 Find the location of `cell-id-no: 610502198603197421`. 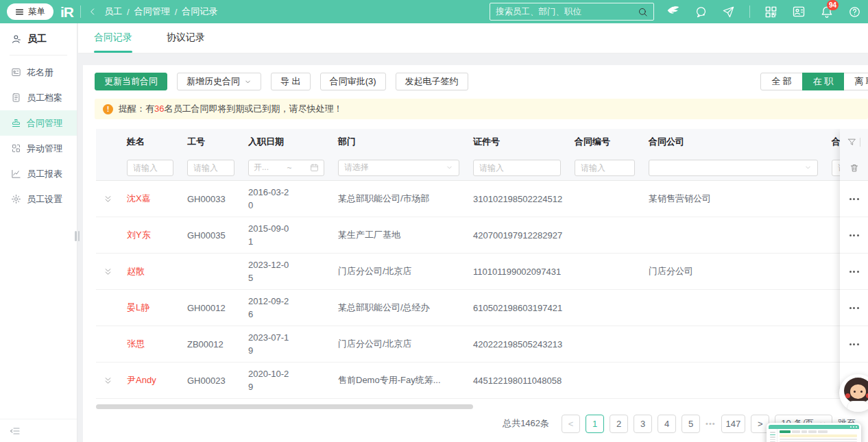

cell-id-no: 610502198603197421 is located at coordinates (517, 308).